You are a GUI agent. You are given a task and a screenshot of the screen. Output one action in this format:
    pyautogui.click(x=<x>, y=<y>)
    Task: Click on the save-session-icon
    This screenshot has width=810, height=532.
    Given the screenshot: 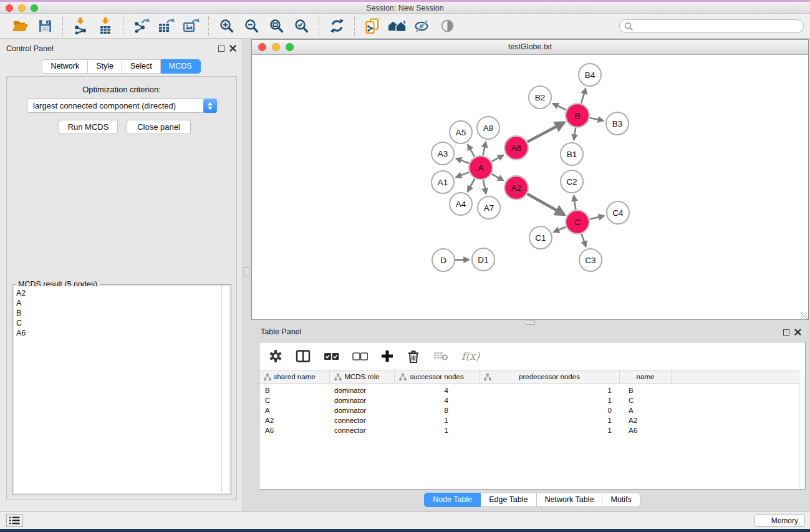 What is the action you would take?
    pyautogui.click(x=45, y=26)
    